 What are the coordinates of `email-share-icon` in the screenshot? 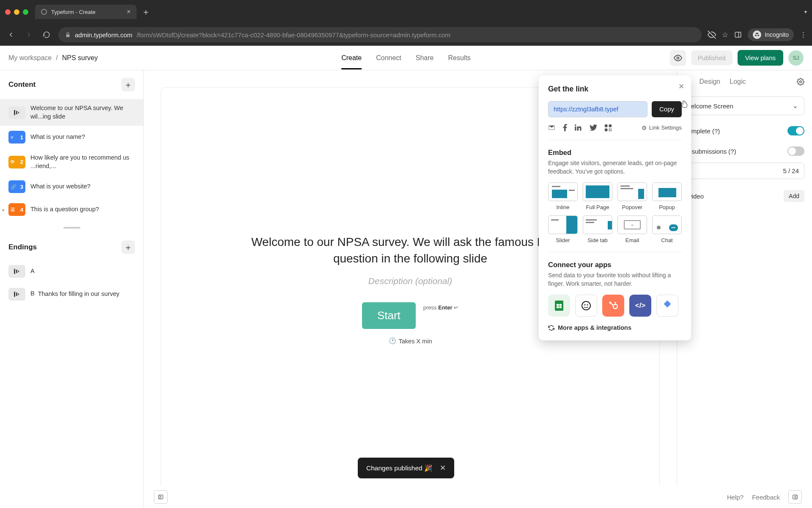 It's located at (551, 128).